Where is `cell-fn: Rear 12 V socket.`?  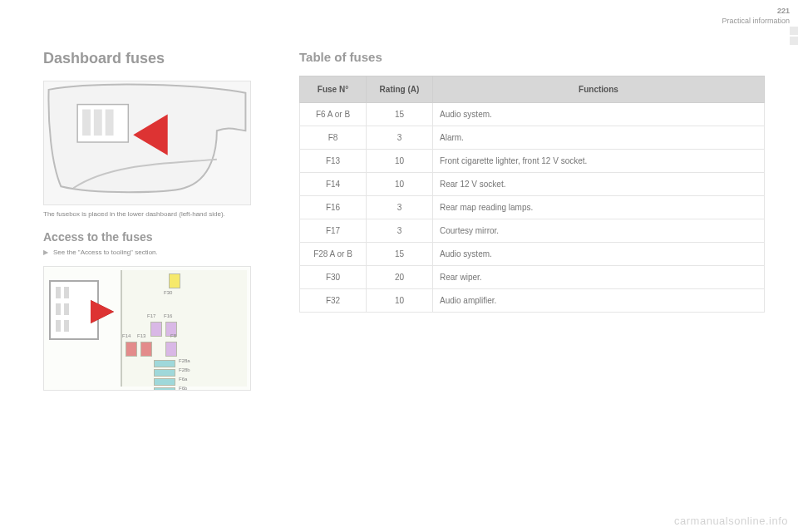
cell-fn: Rear 12 V socket. is located at coordinates (598, 185).